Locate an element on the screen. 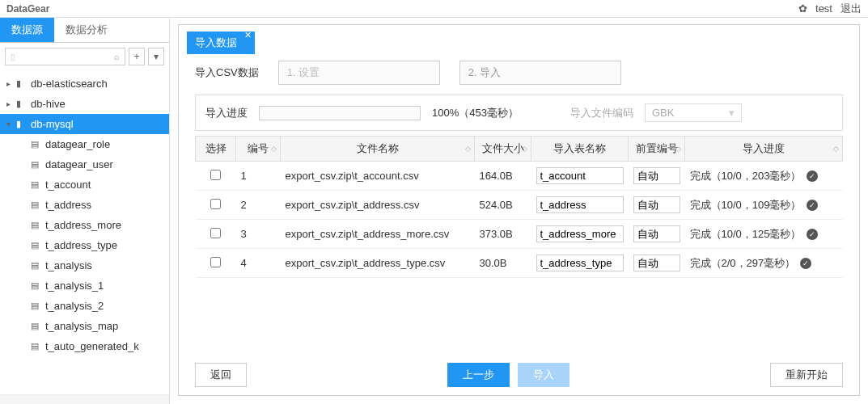  back-button: 返回 is located at coordinates (221, 375).